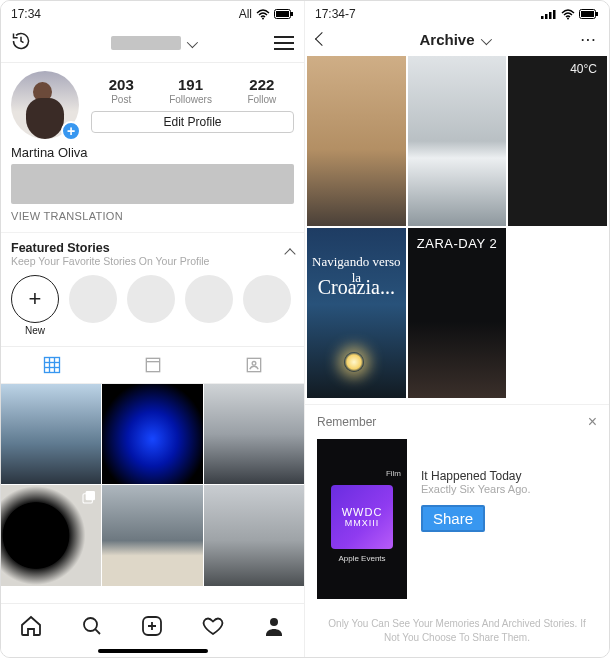  What do you see at coordinates (152, 150) in the screenshot?
I see `display-name: Martina Oliva` at bounding box center [152, 150].